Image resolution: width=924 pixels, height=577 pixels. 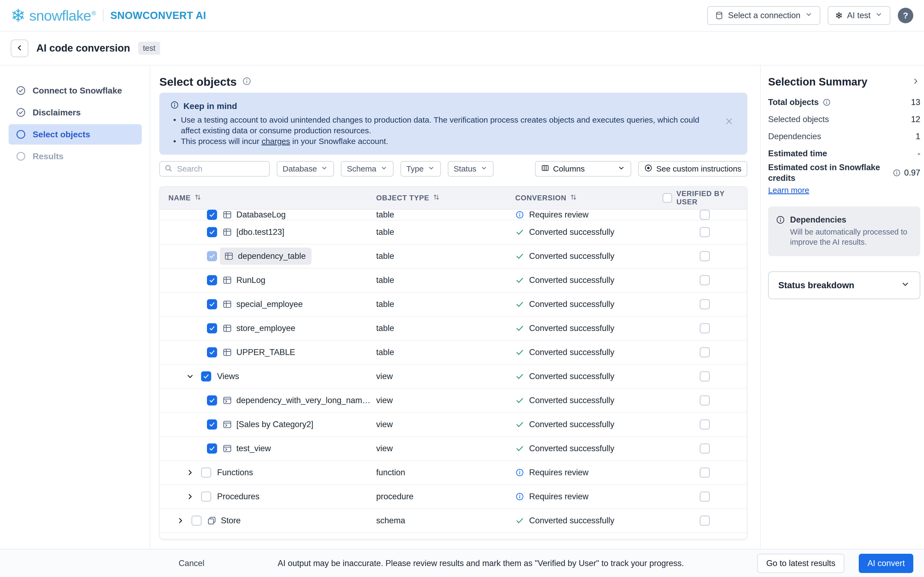 I want to click on chevron-right-icon, so click(x=916, y=82).